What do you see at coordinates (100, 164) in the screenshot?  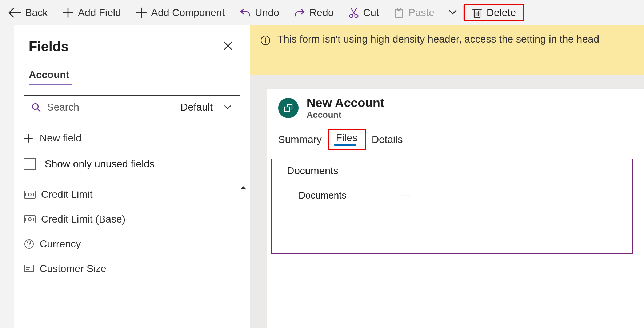 I see `show-unused-label: Show only unused fields` at bounding box center [100, 164].